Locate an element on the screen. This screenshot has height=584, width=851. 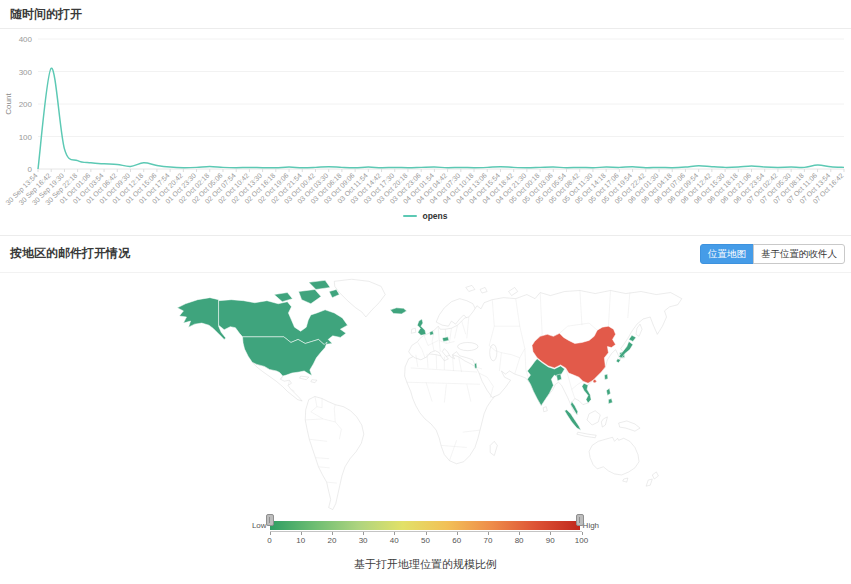
gradient-bar is located at coordinates (425, 526).